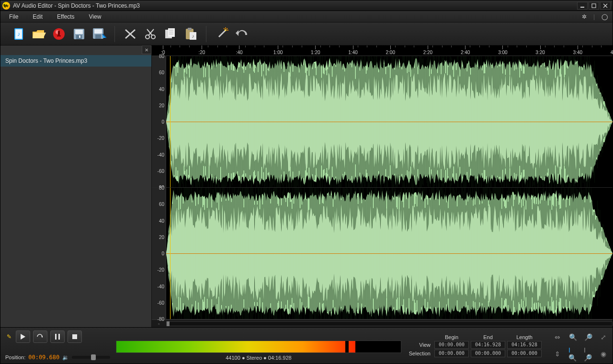  Describe the element at coordinates (452, 345) in the screenshot. I see `view-begin: 00:00.000` at that location.